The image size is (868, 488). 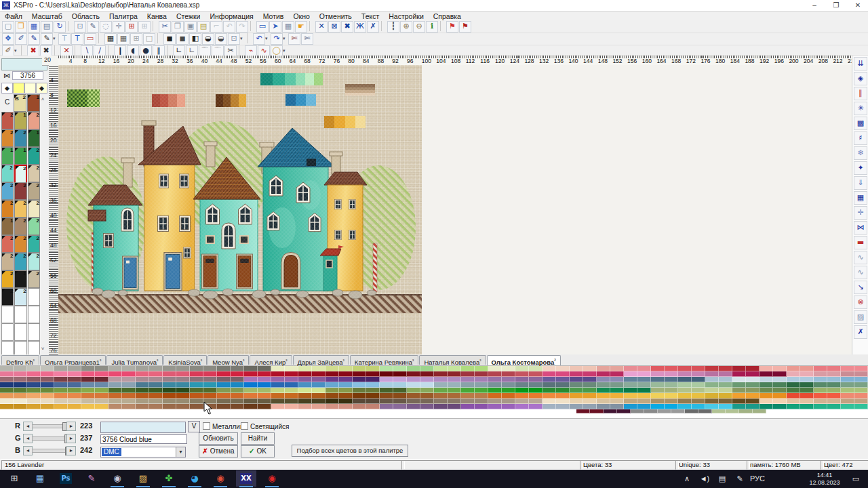 What do you see at coordinates (21, 39) in the screenshot?
I see `knife-tool-button: ✐` at bounding box center [21, 39].